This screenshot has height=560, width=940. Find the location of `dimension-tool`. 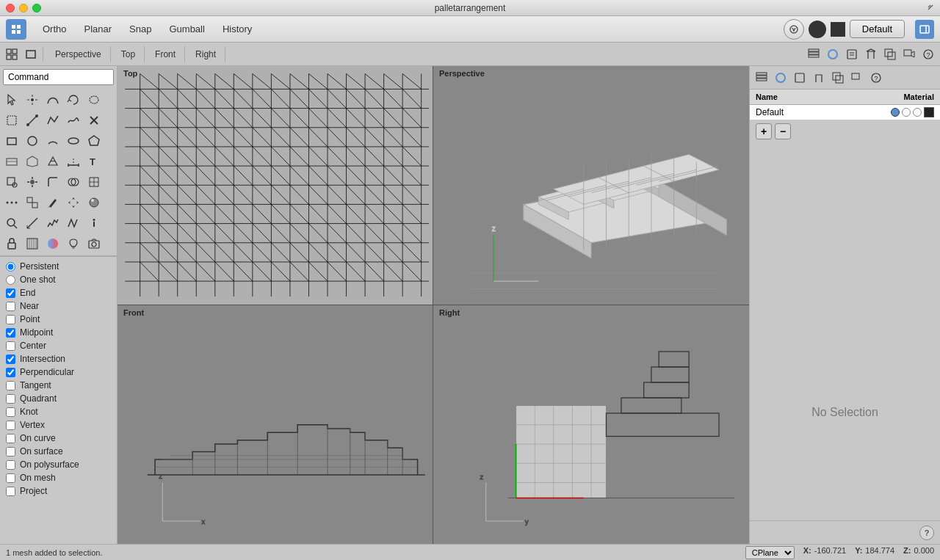

dimension-tool is located at coordinates (73, 161).